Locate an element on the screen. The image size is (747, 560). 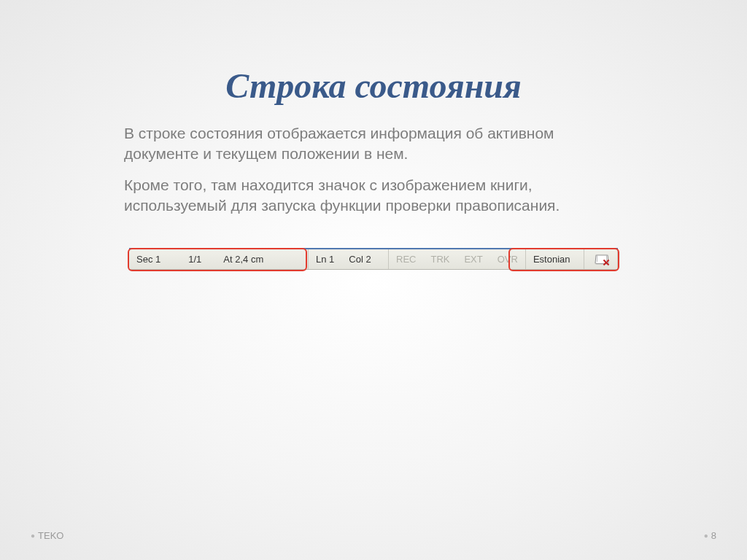
paragraph-2: Кроме того, там находится значок с изобр… is located at coordinates (374, 195).